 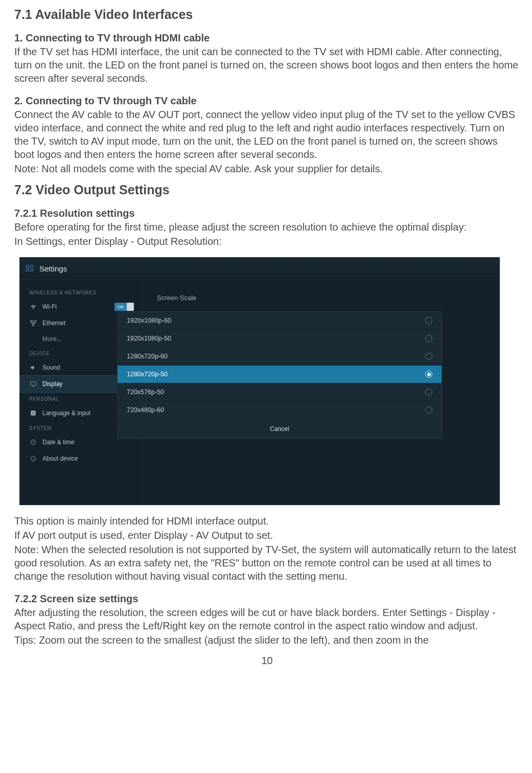 What do you see at coordinates (124, 307) in the screenshot?
I see `wifi-toggle: ON` at bounding box center [124, 307].